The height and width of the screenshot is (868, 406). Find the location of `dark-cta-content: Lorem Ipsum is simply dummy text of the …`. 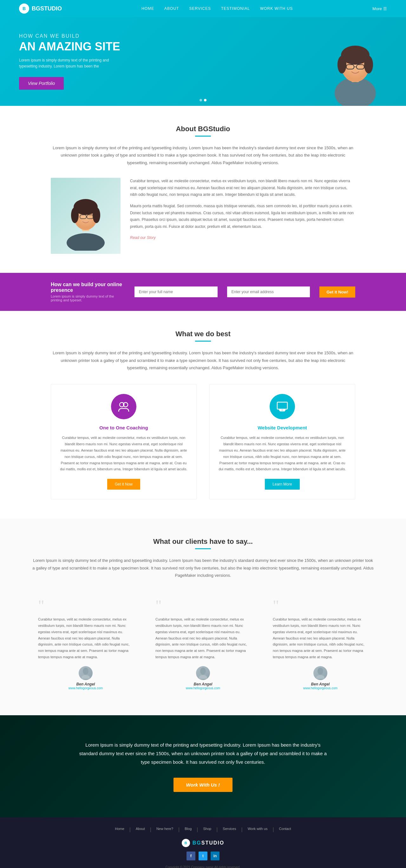

dark-cta-content: Lorem Ipsum is simply dummy text of the … is located at coordinates (203, 766).